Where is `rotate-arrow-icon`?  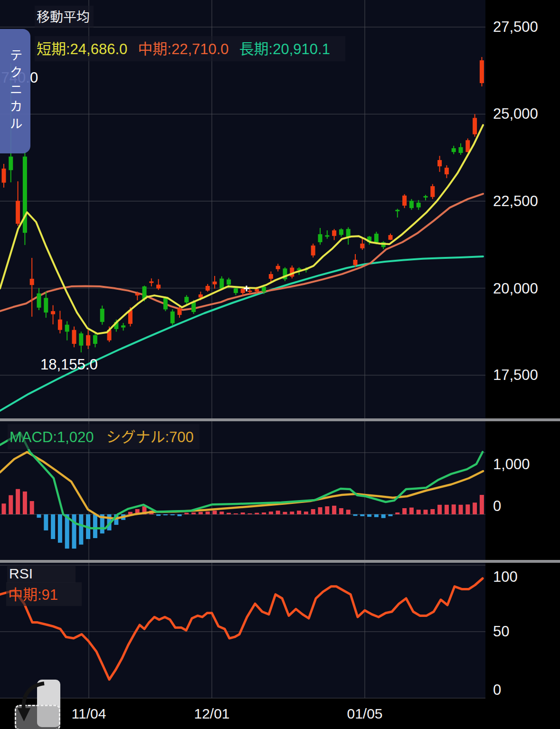 rotate-arrow-icon is located at coordinates (38, 704).